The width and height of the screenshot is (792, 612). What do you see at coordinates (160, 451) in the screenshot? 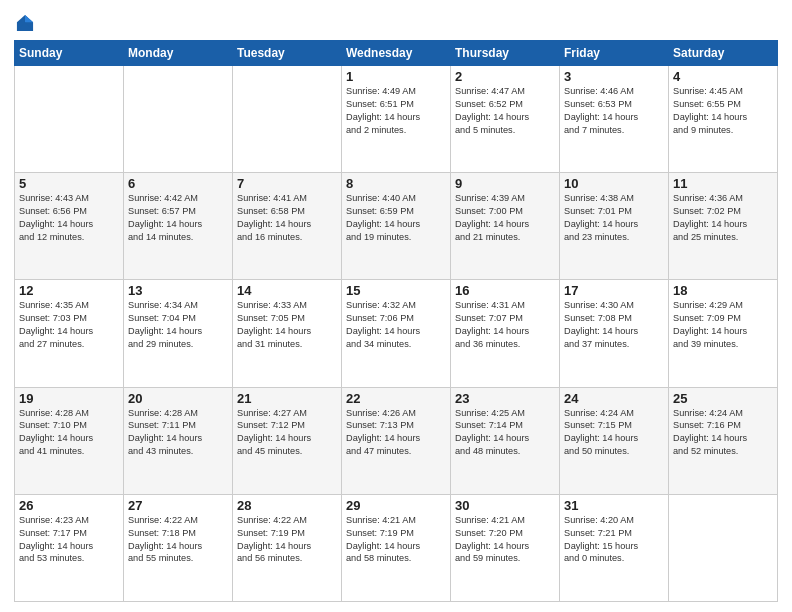
I see `daylight-text: and 43 minutes.` at bounding box center [160, 451].